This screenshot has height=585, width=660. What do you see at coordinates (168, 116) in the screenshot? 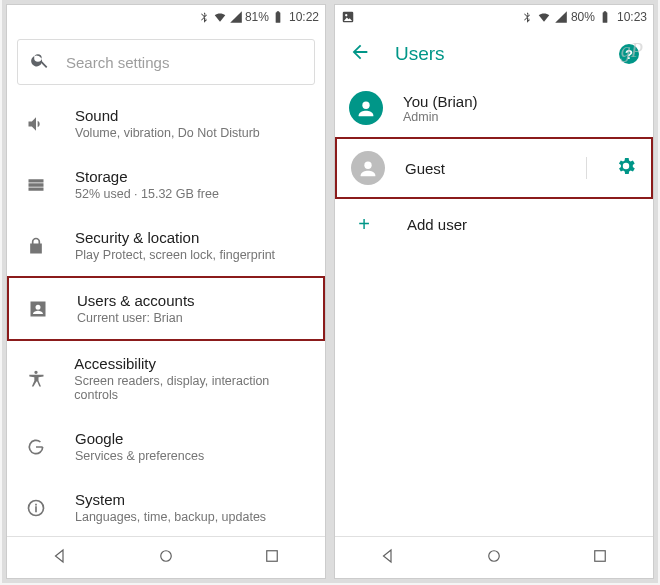
I see `item-title: Sound` at bounding box center [168, 116].